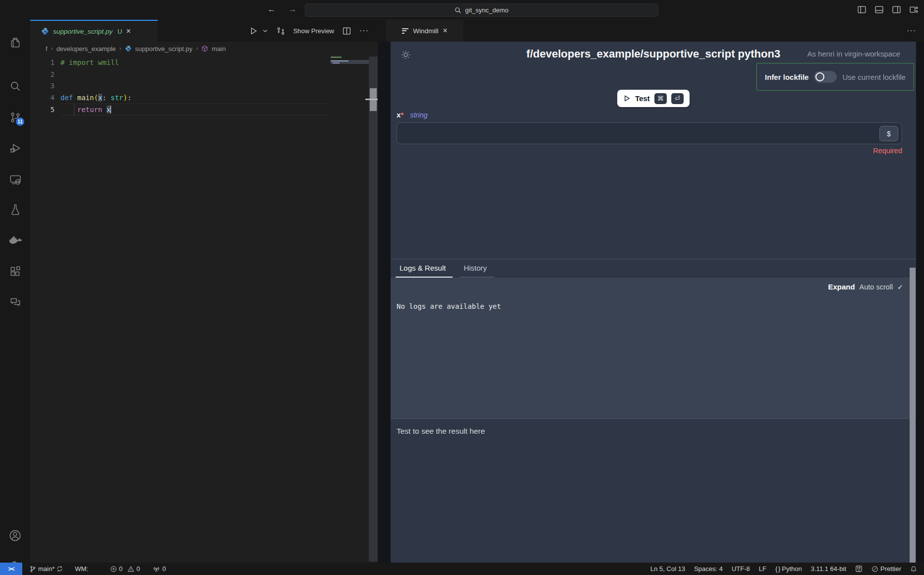  Describe the element at coordinates (314, 31) in the screenshot. I see `show-preview-button: Show Preview` at that location.